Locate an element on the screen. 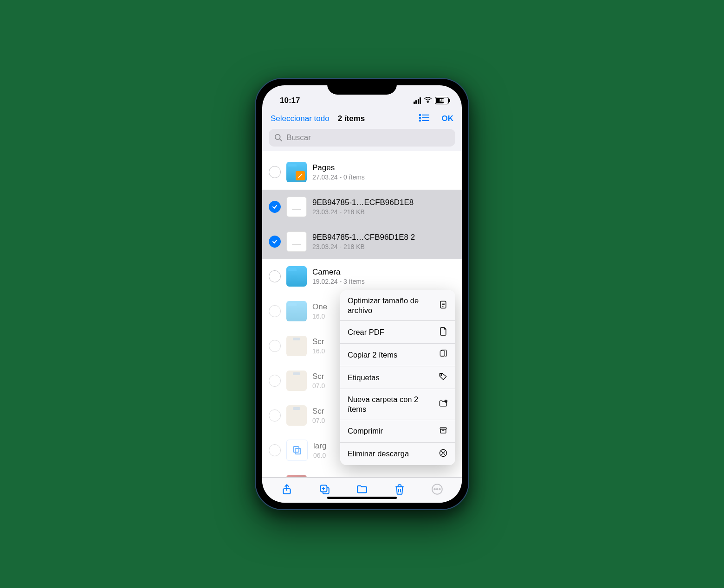 Image resolution: width=724 pixels, height=588 pixels. more-icon is located at coordinates (437, 489).